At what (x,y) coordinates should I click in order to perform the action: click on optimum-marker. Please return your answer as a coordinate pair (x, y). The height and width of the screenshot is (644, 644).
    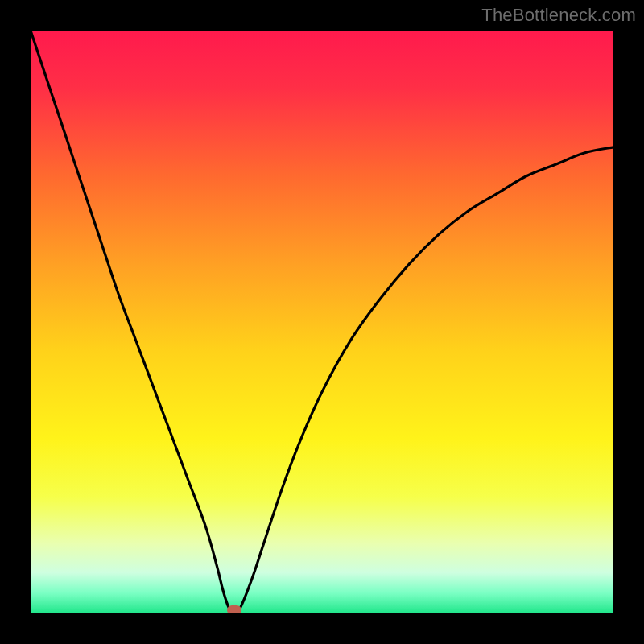
    Looking at the image, I should click on (234, 609).